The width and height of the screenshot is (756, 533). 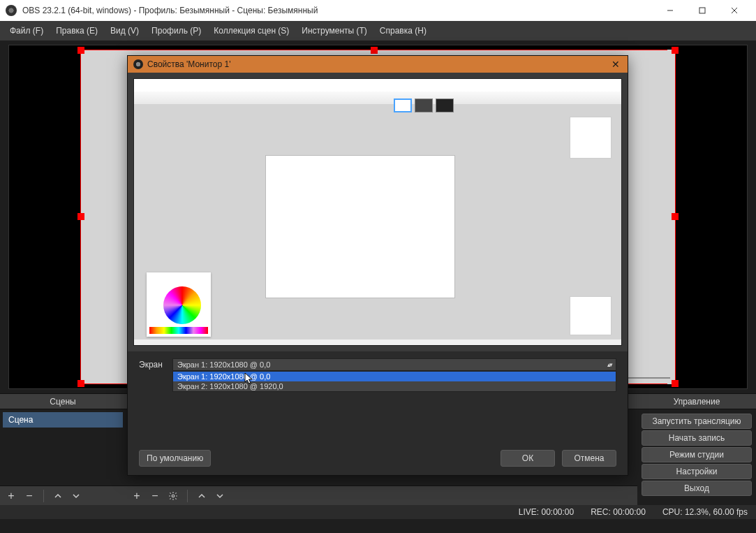 I want to click on status-live: LIVE: 00:00:00, so click(x=546, y=512).